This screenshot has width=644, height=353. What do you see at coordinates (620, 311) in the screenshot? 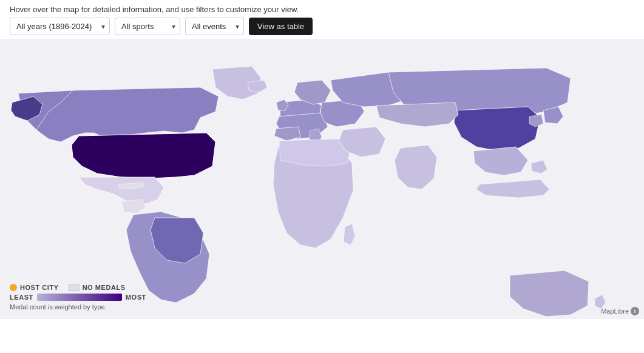
I see `maplibre-credit: MapLibre i` at bounding box center [620, 311].